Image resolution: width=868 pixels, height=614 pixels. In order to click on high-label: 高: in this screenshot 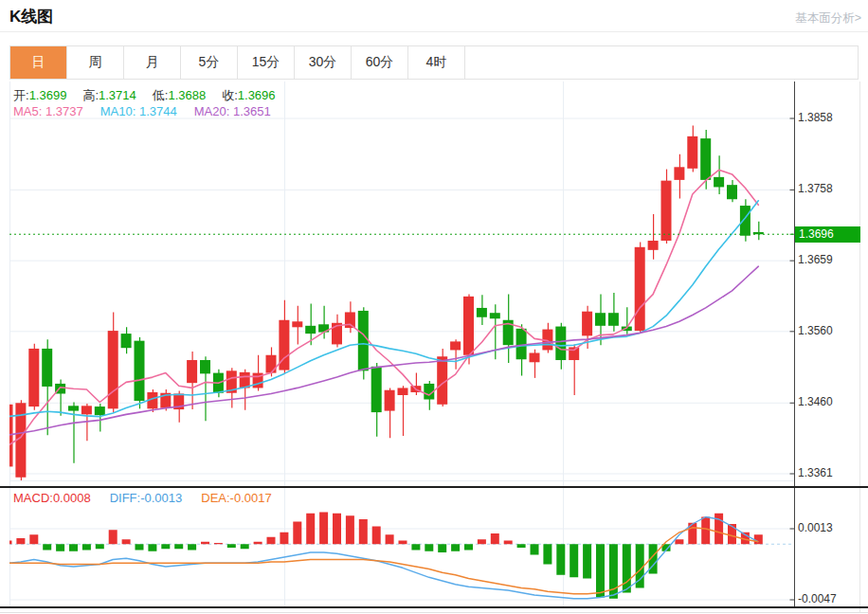, I will do `click(91, 95)`.